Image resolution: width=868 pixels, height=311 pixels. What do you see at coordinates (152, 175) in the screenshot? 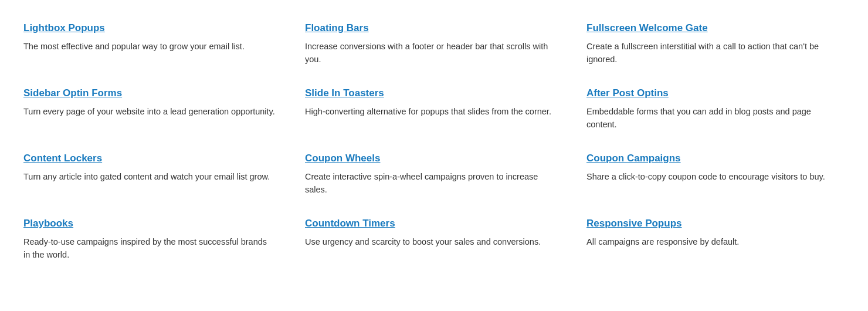
I see `feature-cell: Content LockersTurn any article into gat…` at bounding box center [152, 175].